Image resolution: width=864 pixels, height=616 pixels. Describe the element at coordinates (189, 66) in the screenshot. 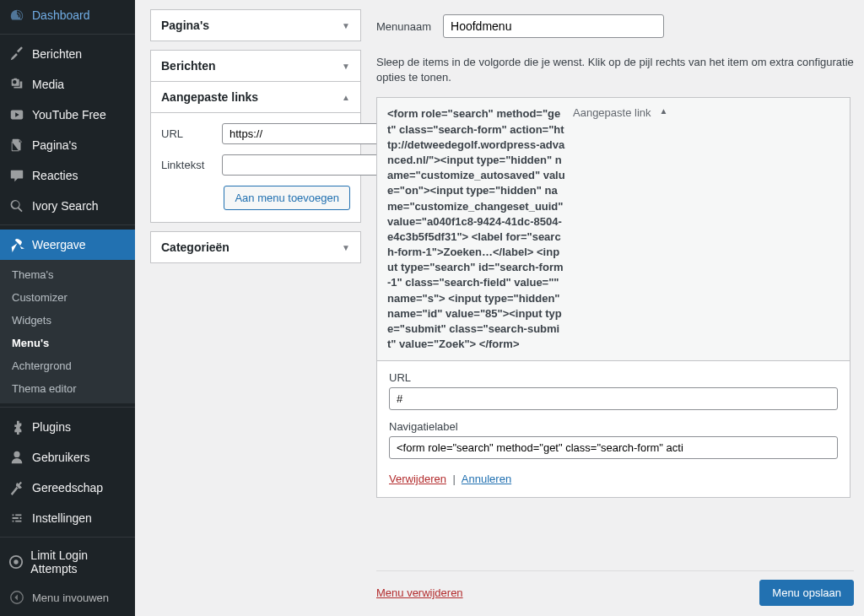

I see `metabox-title: Berichten` at that location.